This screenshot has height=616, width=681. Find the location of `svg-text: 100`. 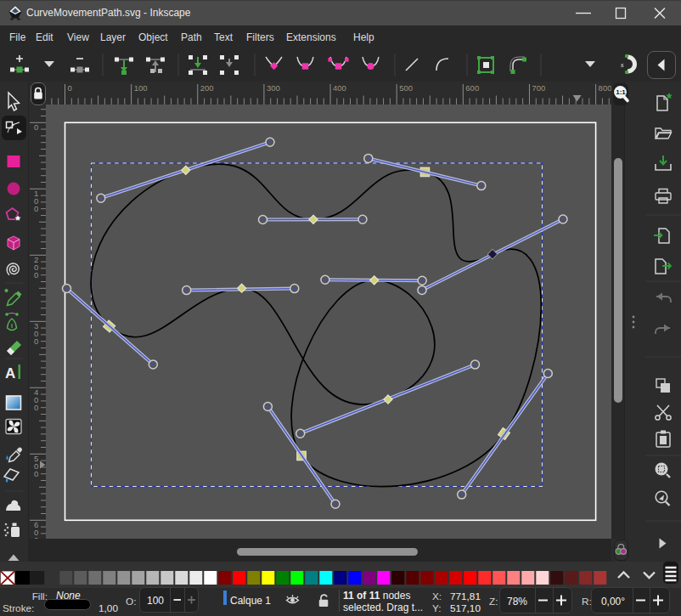

svg-text: 100 is located at coordinates (141, 88).